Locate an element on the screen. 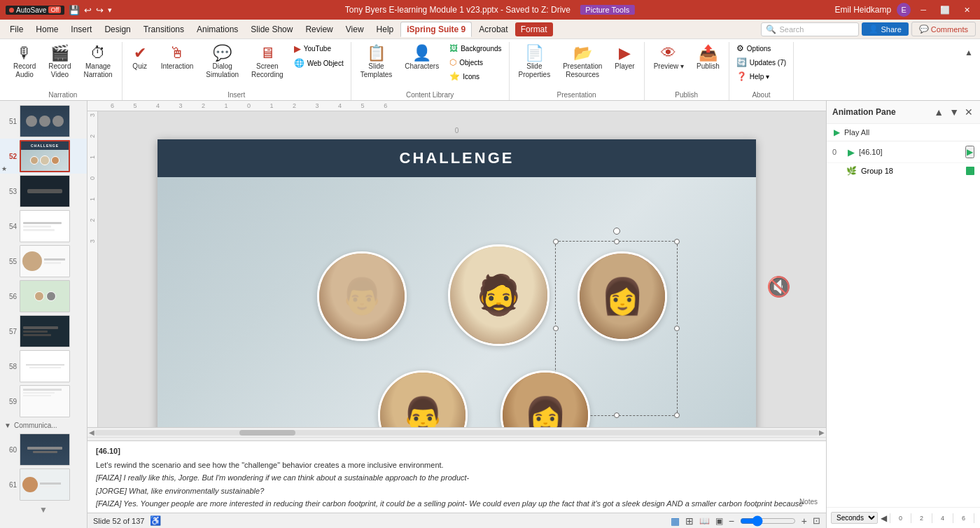 The height and width of the screenshot is (528, 980). objects-button: ⬡ Objects is located at coordinates (475, 62).